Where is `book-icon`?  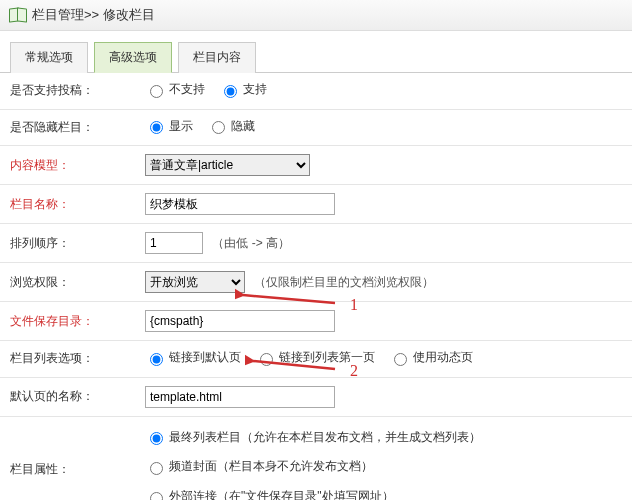 book-icon is located at coordinates (18, 15).